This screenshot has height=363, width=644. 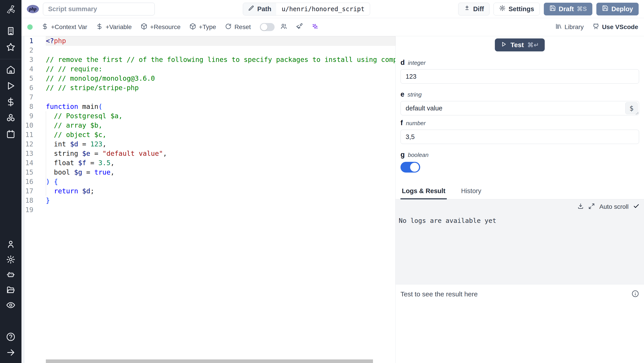 I want to click on format-button, so click(x=300, y=27).